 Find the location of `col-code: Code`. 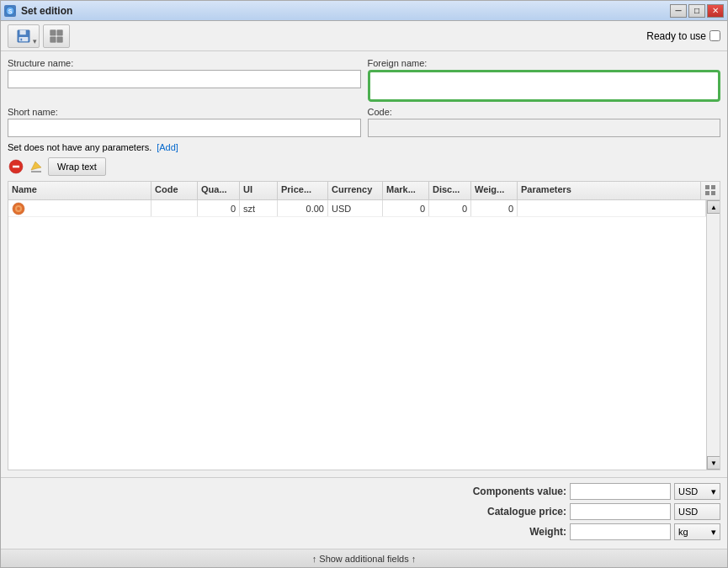

col-code: Code is located at coordinates (175, 190).